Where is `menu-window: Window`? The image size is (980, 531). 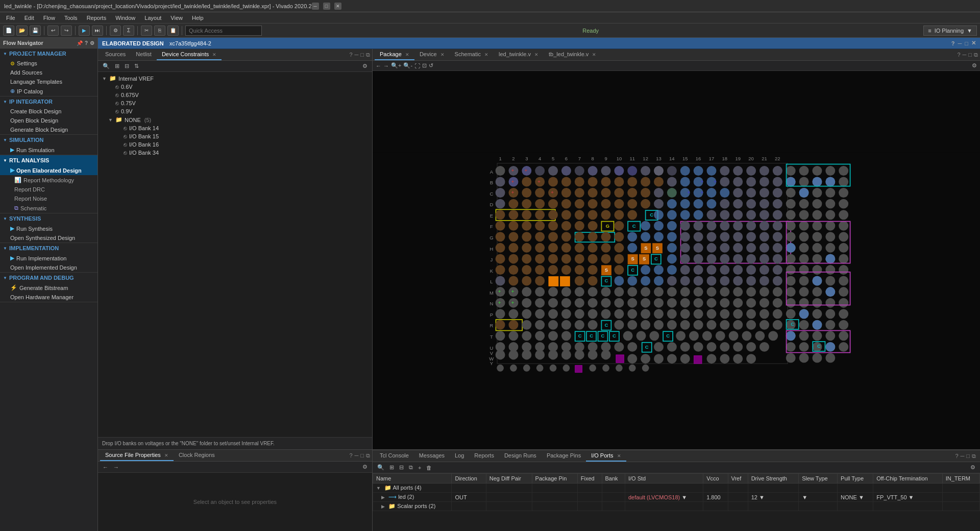 menu-window: Window is located at coordinates (126, 18).